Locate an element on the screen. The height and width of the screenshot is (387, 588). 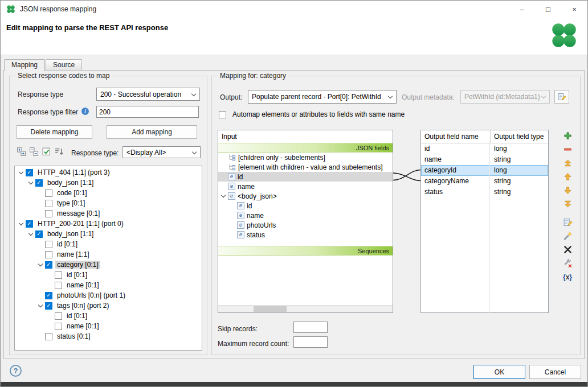
move-bottom-icon is located at coordinates (567, 204).